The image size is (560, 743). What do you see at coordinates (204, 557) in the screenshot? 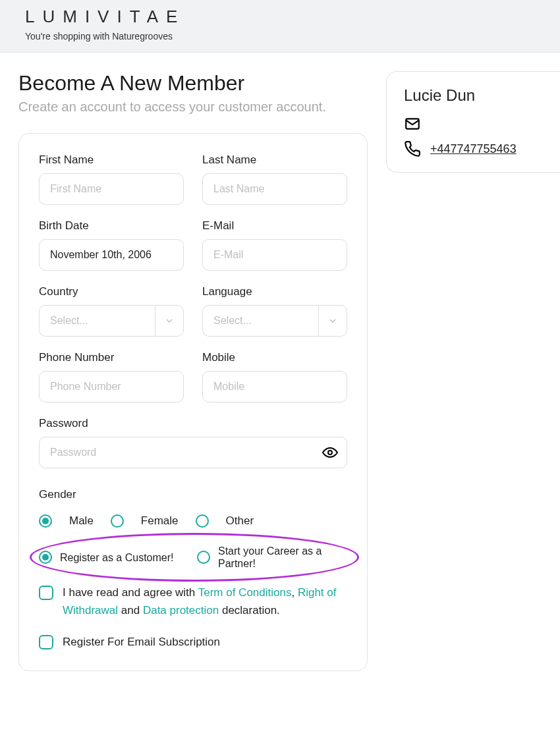
I see `register-partner-radio` at bounding box center [204, 557].